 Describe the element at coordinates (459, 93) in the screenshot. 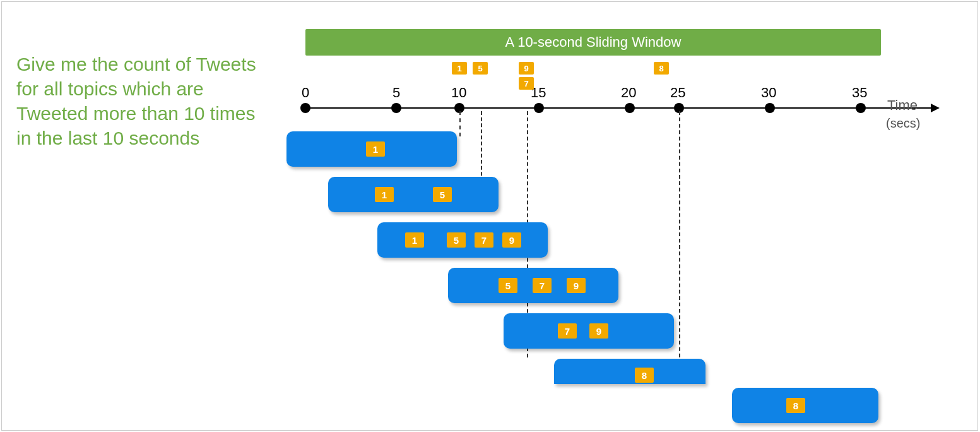

I see `tick-label: 10` at that location.